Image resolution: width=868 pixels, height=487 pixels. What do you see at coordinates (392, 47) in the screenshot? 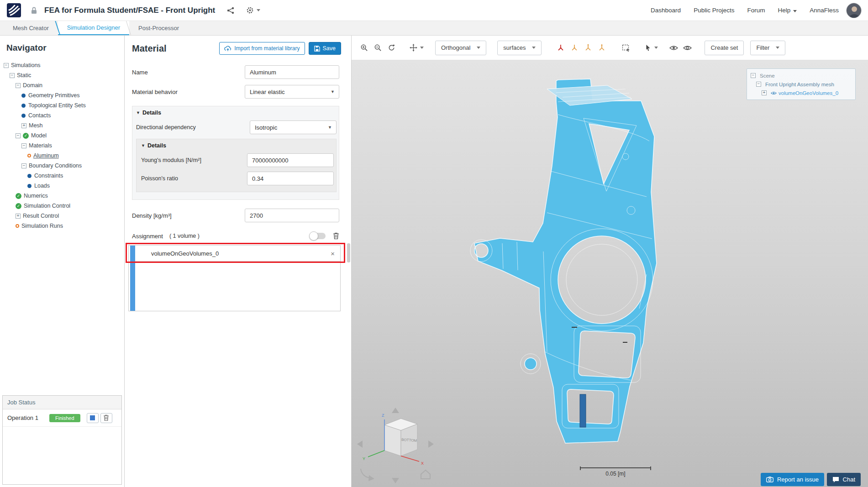
I see `reset-view-button` at bounding box center [392, 47].